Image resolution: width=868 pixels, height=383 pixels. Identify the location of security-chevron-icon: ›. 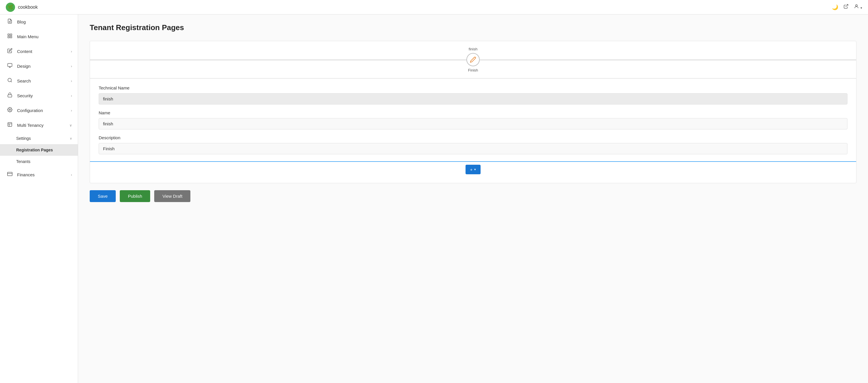
(71, 96).